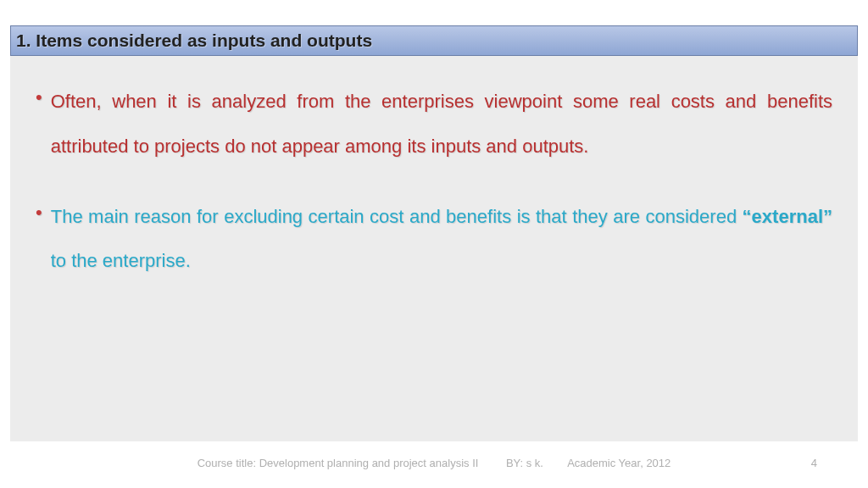 The image size is (868, 488). I want to click on slide-footer: Course title: Development planning and p…, so click(434, 463).